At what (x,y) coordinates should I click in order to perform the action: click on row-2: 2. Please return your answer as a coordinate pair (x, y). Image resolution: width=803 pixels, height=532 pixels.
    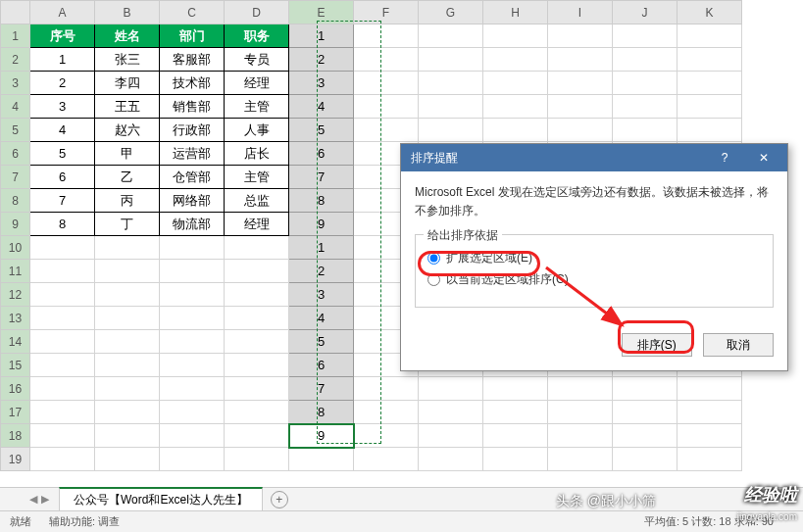
    Looking at the image, I should click on (16, 60).